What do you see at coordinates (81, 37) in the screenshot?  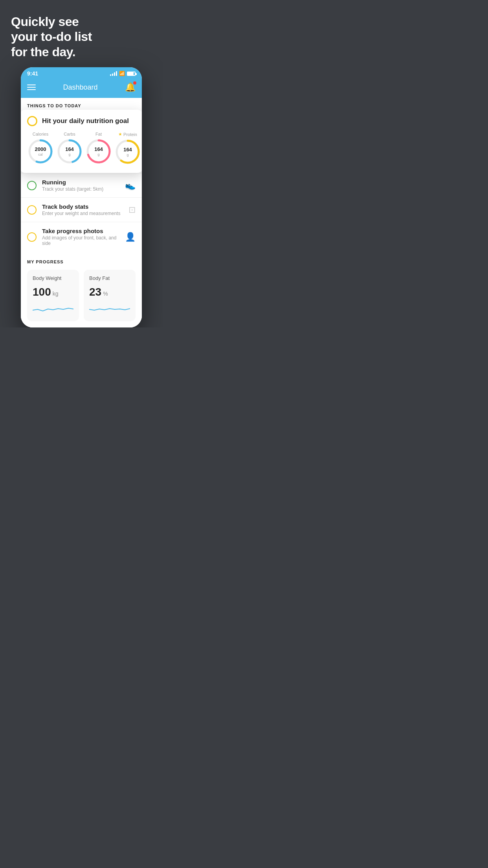 I see `headline-line2: your to-do list` at bounding box center [81, 37].